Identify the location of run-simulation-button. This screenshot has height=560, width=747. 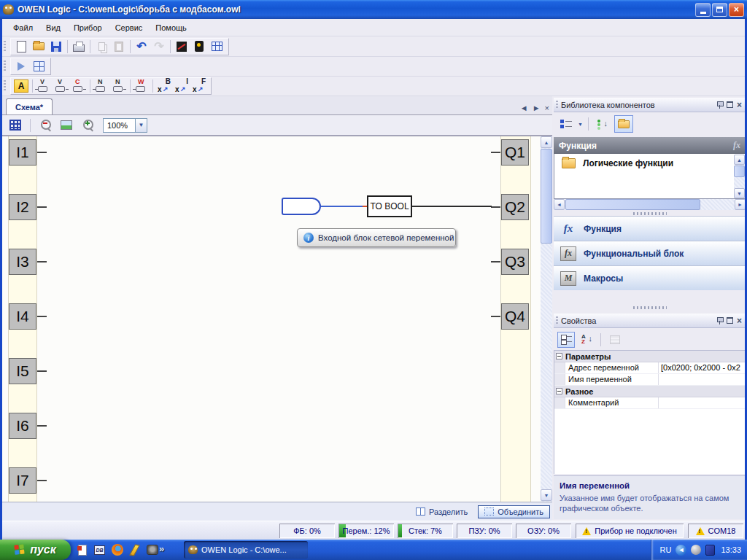
(21, 66).